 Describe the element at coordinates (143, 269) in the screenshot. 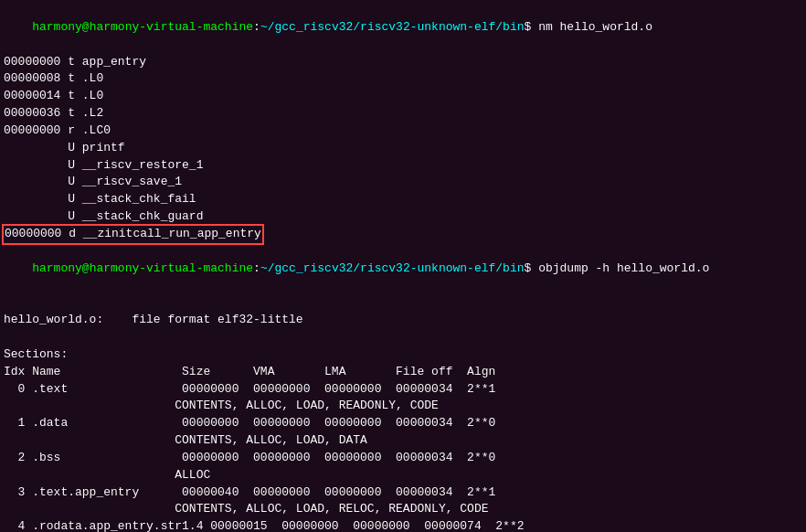

I see `prompt-user-2: harmony@harmony-virtual-machine` at that location.